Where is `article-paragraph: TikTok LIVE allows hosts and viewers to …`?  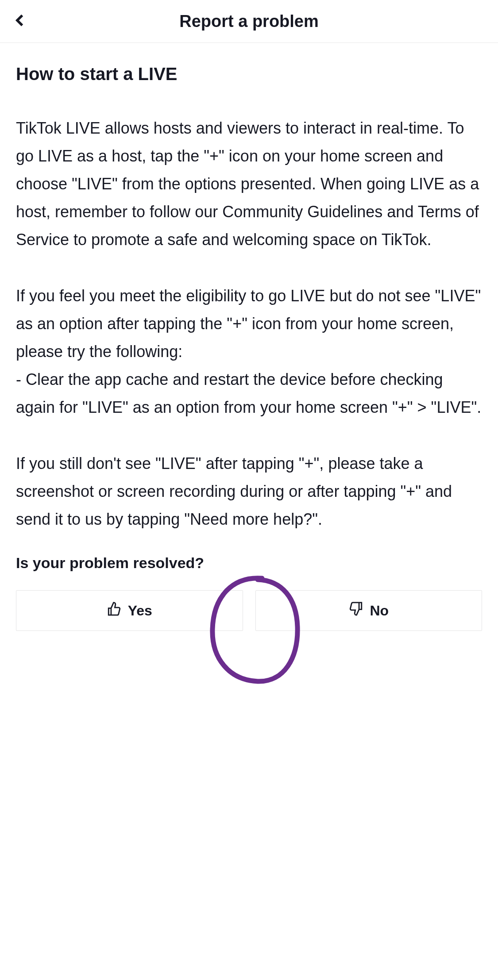 article-paragraph: TikTok LIVE allows hosts and viewers to … is located at coordinates (249, 184).